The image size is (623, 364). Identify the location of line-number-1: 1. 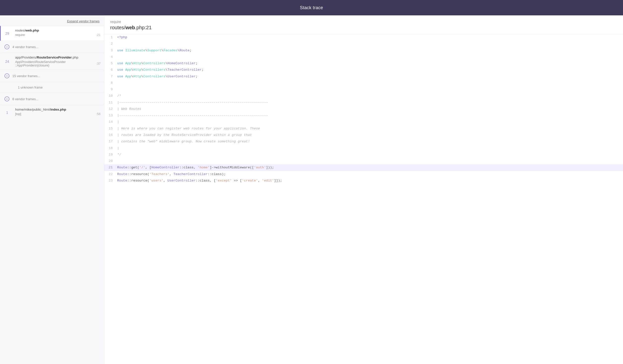
(111, 37).